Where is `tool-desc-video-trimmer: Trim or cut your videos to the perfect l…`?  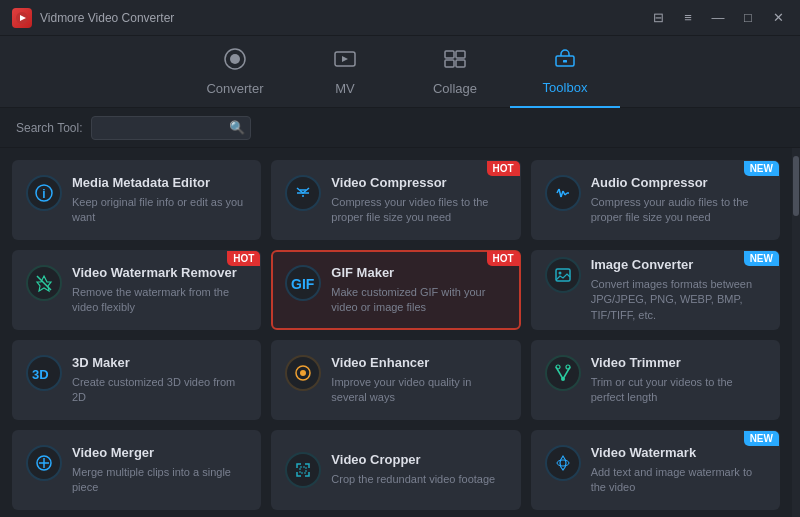 tool-desc-video-trimmer: Trim or cut your videos to the perfect l… is located at coordinates (678, 390).